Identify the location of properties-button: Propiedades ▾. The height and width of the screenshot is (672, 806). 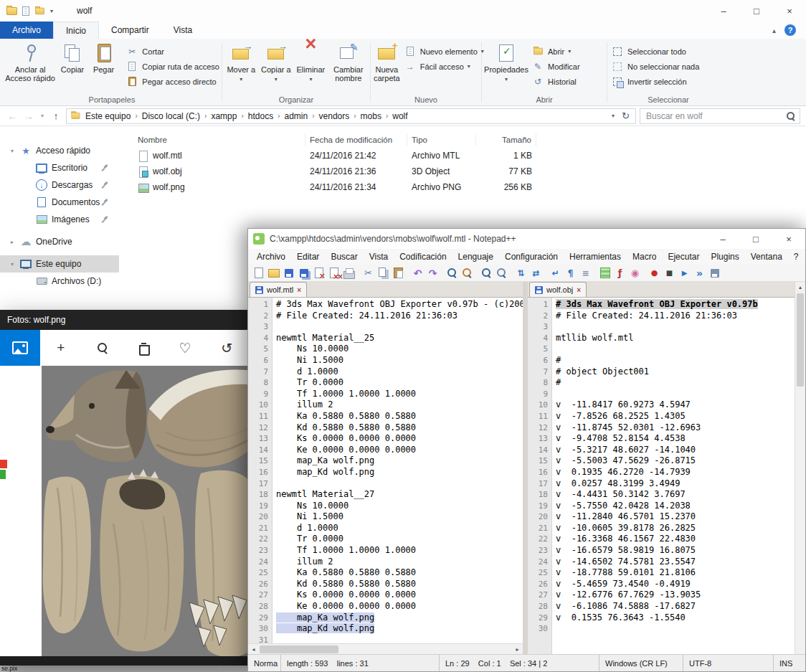
(506, 62).